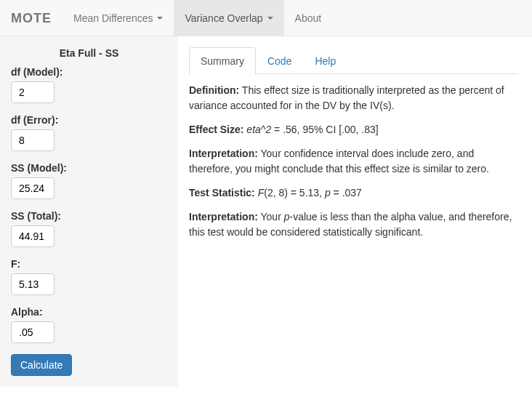 The height and width of the screenshot is (397, 532). What do you see at coordinates (33, 284) in the screenshot?
I see `input-f` at bounding box center [33, 284].